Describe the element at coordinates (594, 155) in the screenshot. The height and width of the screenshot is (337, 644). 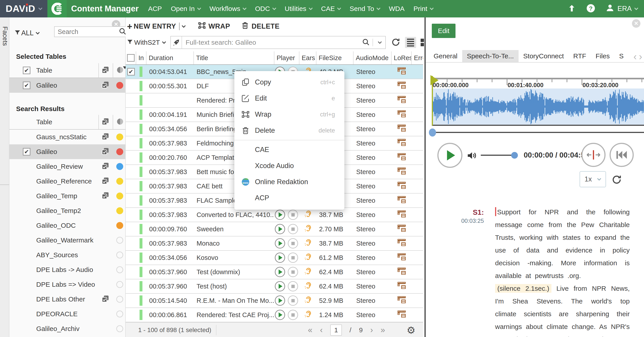
I see `jump-to-marker-button` at that location.